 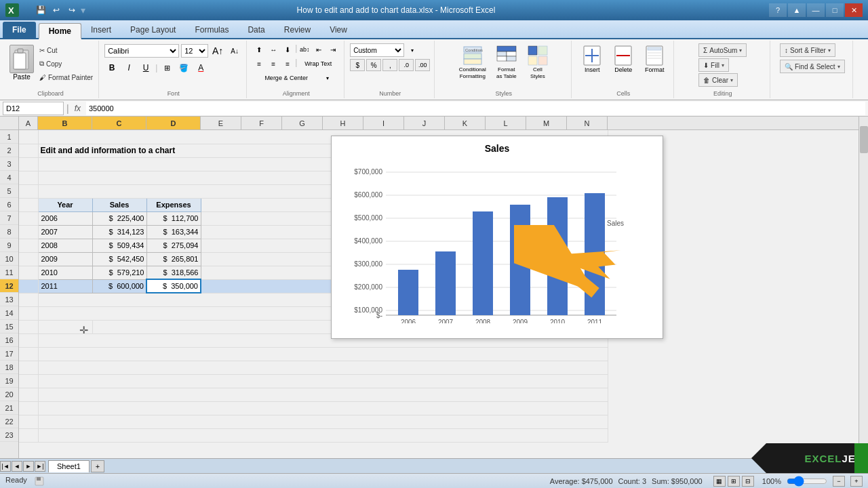 I want to click on number-format-select: Custom, so click(x=377, y=50).